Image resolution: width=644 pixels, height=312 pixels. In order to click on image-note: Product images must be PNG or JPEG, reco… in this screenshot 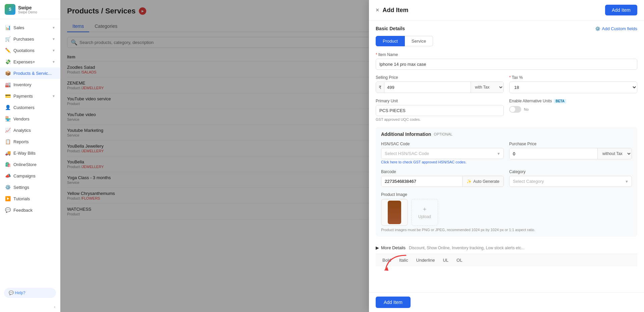, I will do `click(506, 230)`.